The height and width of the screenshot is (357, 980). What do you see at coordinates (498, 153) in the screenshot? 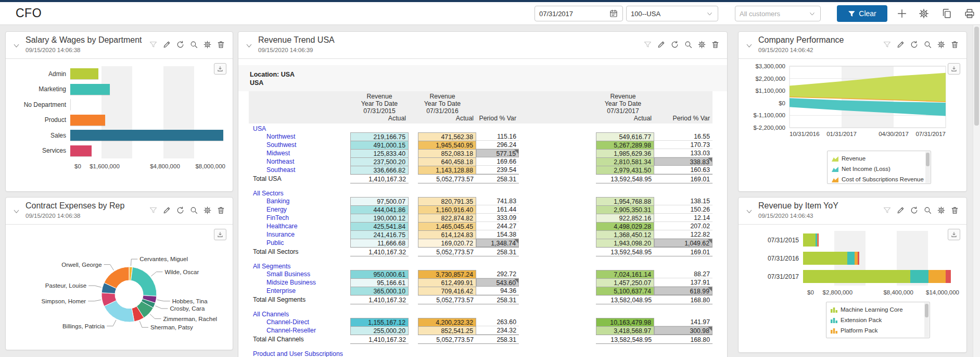
I see `table-cell: 577.15` at bounding box center [498, 153].